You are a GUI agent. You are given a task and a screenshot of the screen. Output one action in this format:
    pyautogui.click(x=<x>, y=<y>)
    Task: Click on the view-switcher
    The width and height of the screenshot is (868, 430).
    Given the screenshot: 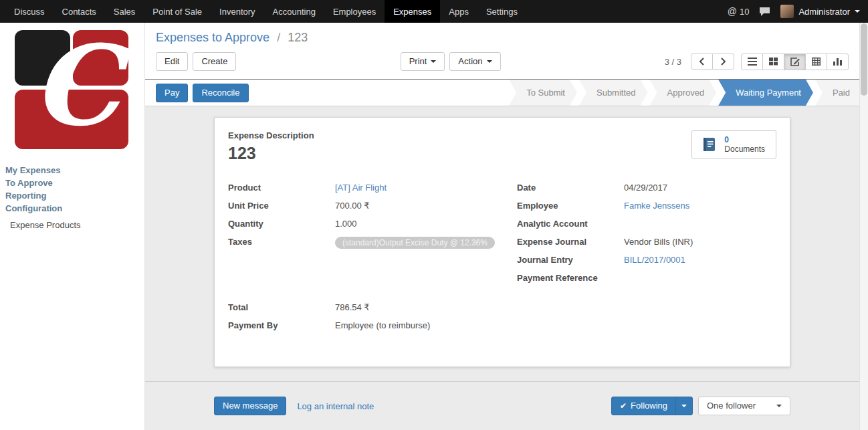 What is the action you would take?
    pyautogui.click(x=794, y=62)
    